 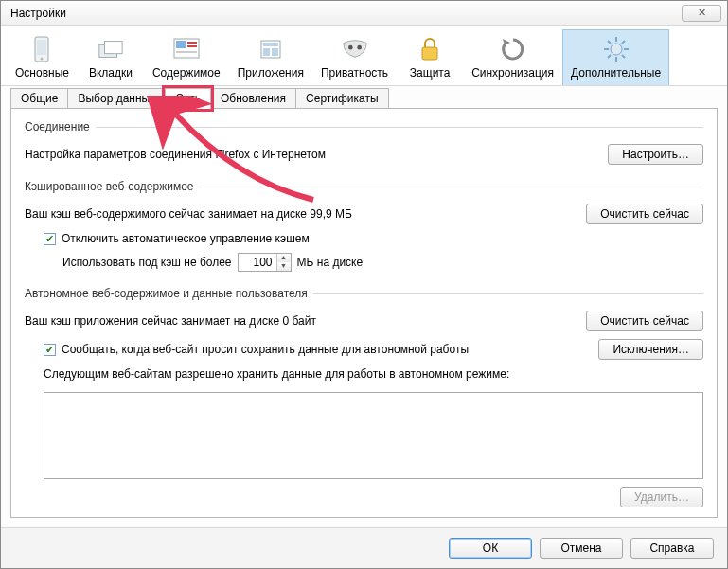 I want to click on cancel-button: Отмена, so click(x=581, y=548).